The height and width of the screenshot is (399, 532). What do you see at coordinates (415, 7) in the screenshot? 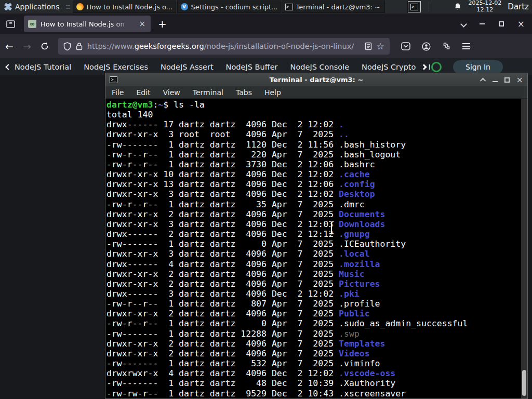
I see `tray-terminal-launcher: >_` at bounding box center [415, 7].